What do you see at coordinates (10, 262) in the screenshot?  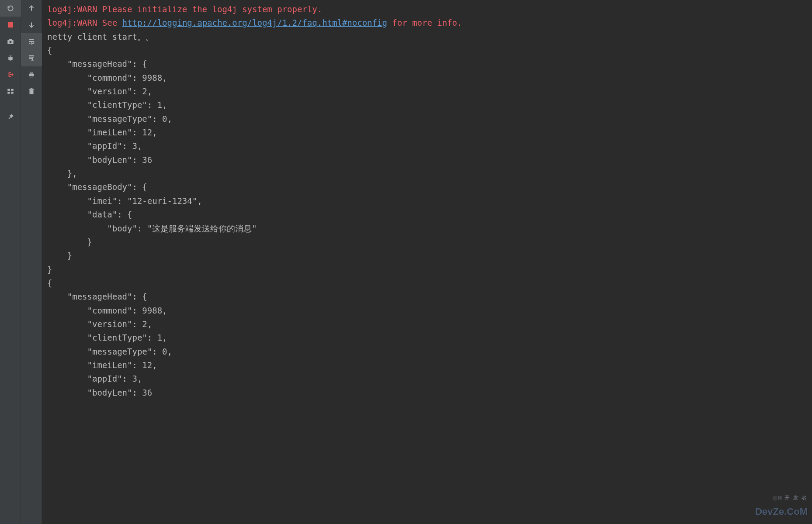 I see `run-toolbar-left` at bounding box center [10, 262].